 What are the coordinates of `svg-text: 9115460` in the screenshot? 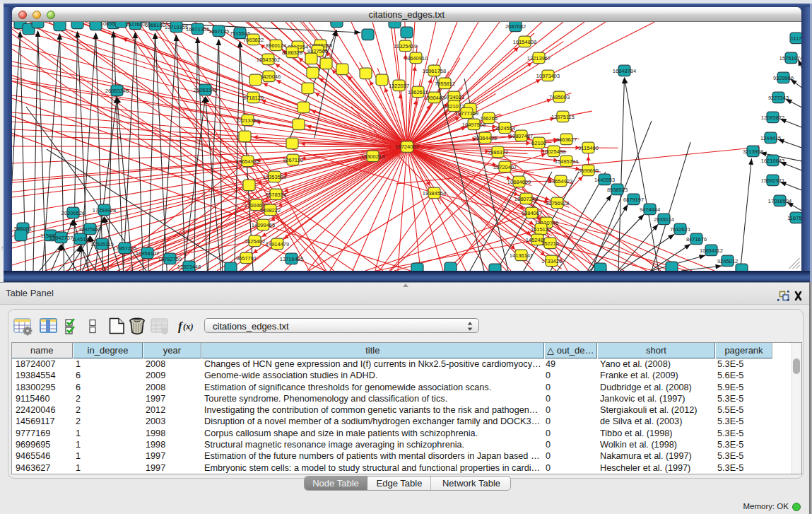 It's located at (588, 148).